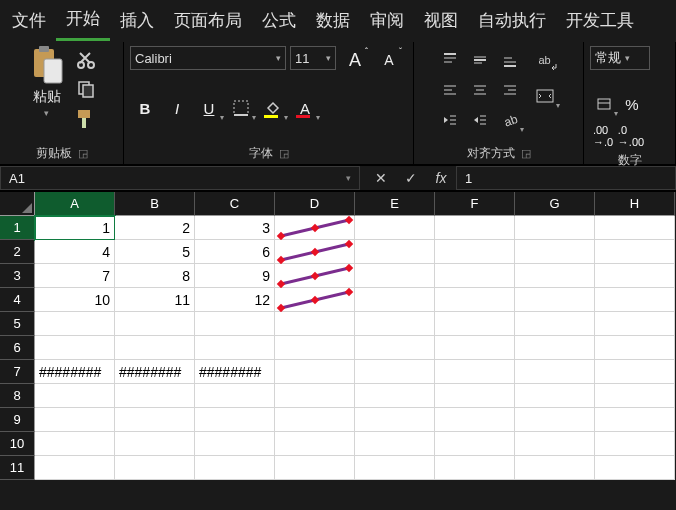 This screenshot has width=676, height=510. Describe the element at coordinates (241, 108) in the screenshot. I see `border-button` at that location.